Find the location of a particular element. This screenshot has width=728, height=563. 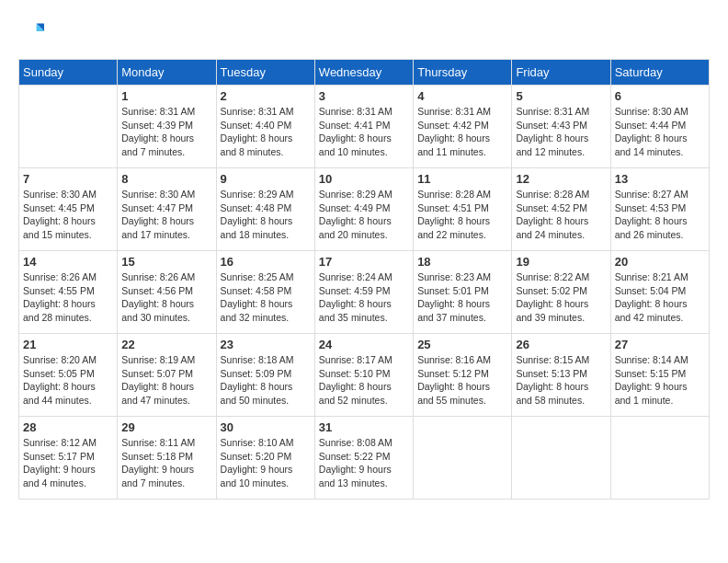

calendar-cell: 4Sunrise: 8:31 AMSunset: 4:42 PMDaylight… is located at coordinates (463, 127).